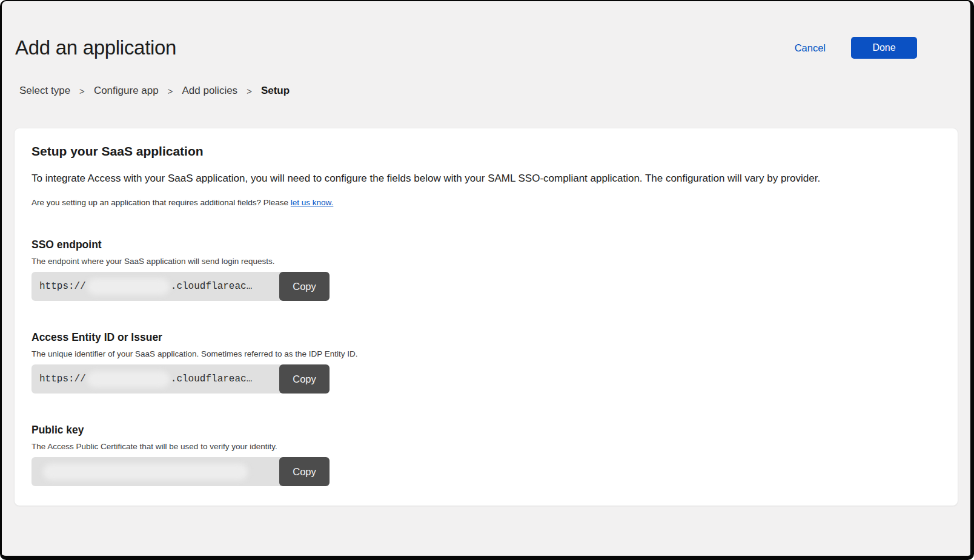  I want to click on section-description: The endpoint where your SaaS application…, so click(486, 262).